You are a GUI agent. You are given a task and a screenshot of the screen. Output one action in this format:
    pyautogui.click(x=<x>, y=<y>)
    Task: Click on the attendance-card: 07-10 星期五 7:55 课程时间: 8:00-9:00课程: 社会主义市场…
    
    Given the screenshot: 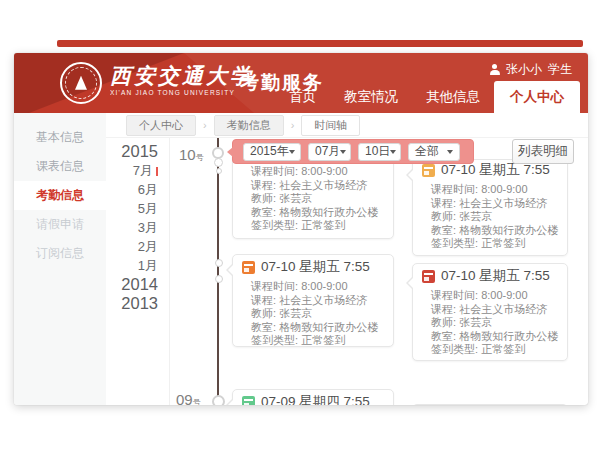 What is the action you would take?
    pyautogui.click(x=490, y=208)
    